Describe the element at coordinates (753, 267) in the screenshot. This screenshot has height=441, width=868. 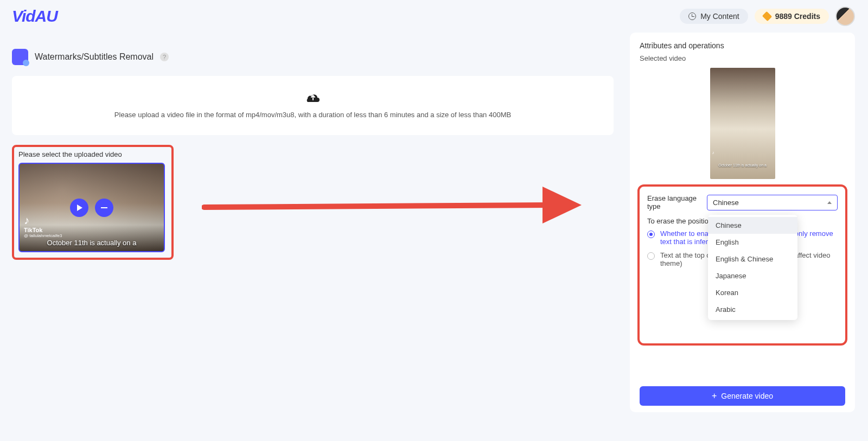
I see `language-dropdown-menu: Chinese English English & Chinese Japane…` at that location.